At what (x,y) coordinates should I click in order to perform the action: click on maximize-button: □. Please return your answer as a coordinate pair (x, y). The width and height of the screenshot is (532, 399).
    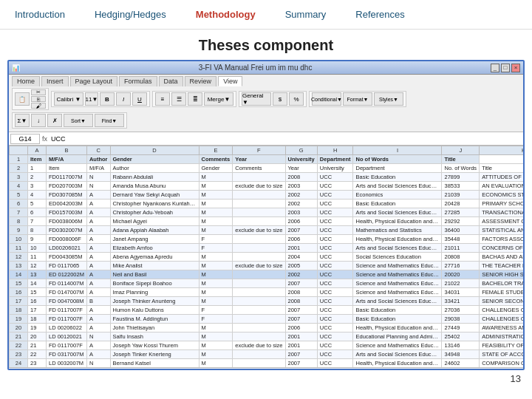
    Looking at the image, I should click on (505, 68).